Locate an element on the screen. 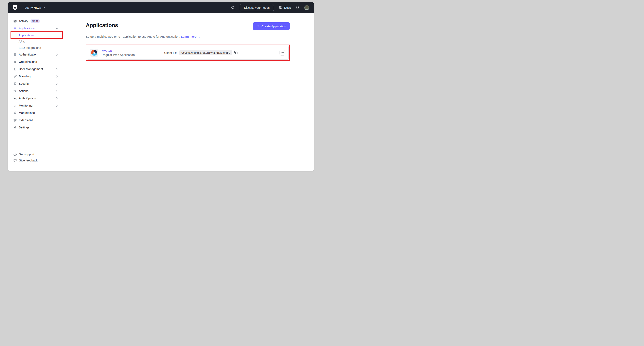 The image size is (644, 346). sidebar-item-get-support: Get support is located at coordinates (35, 154).